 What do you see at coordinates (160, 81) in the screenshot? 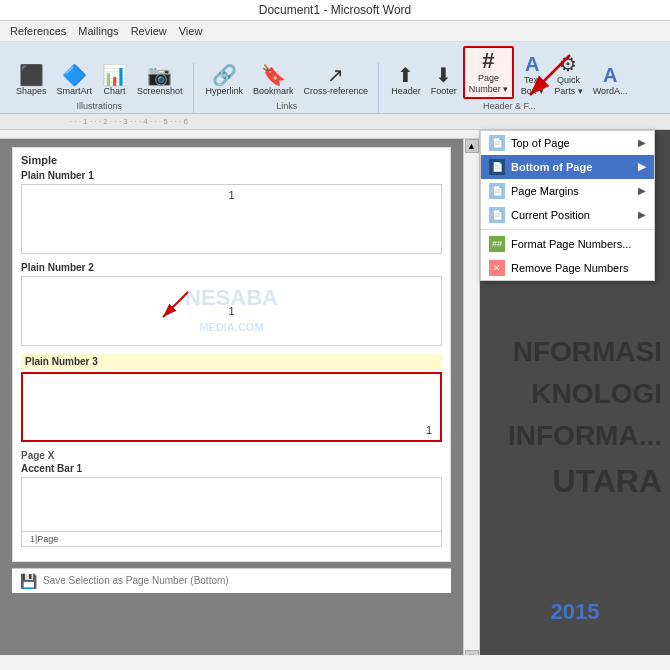
I see `screenshot-button: 📷 Screenshot` at bounding box center [160, 81].